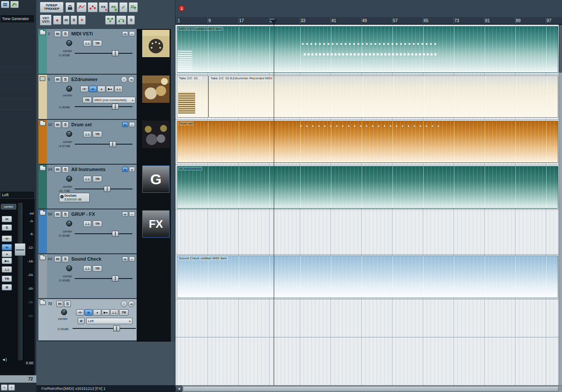  What do you see at coordinates (20, 250) in the screenshot?
I see `master-fader-thumb` at bounding box center [20, 250].